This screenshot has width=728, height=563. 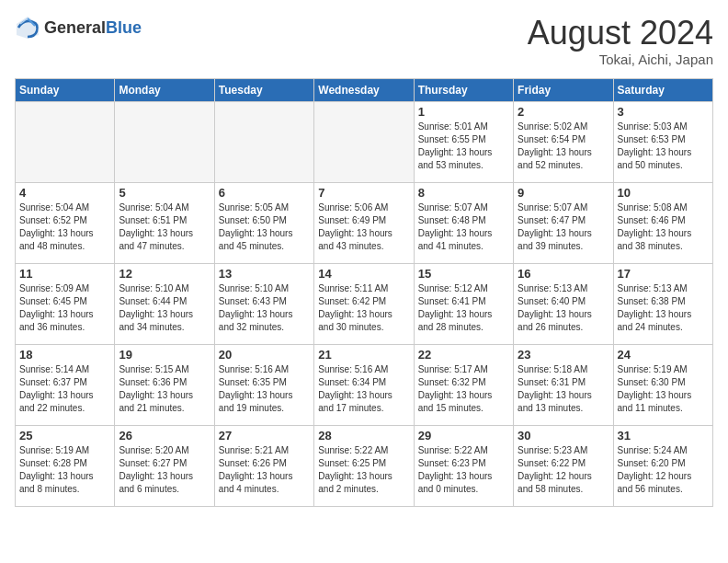 What do you see at coordinates (64, 389) in the screenshot?
I see `day-info: Sunrise: 5:14 AM Sunset: 6:37 PM Dayligh…` at bounding box center [64, 389].